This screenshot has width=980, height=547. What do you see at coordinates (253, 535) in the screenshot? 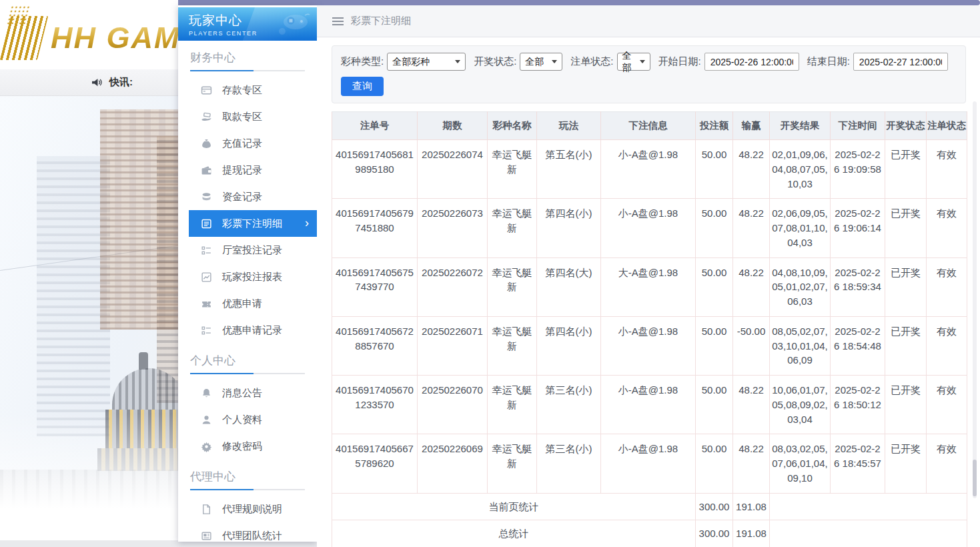
I see `sidebar-item-agent-team-stats: 代理团队统计` at bounding box center [253, 535].